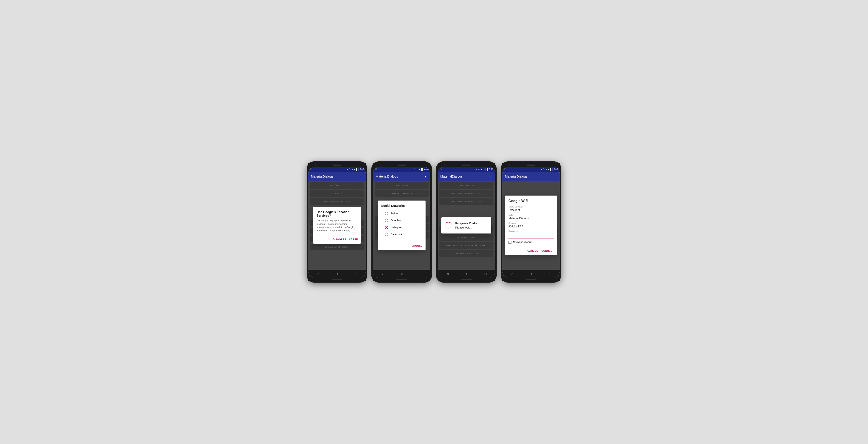 Image resolution: width=868 pixels, height=444 pixels. What do you see at coordinates (362, 170) in the screenshot?
I see `time-1: 6:46` at bounding box center [362, 170].